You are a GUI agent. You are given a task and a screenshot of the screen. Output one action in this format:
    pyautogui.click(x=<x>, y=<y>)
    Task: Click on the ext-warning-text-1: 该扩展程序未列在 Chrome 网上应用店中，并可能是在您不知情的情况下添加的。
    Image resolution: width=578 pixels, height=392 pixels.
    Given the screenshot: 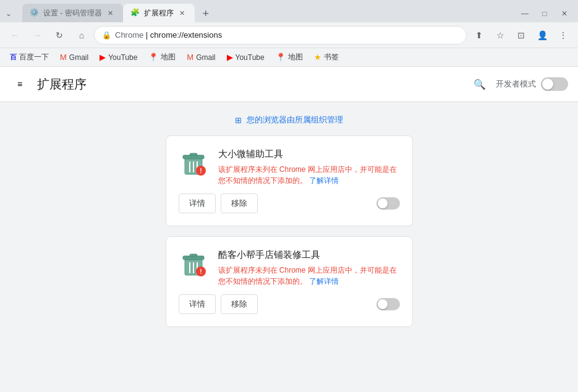 What is the action you would take?
    pyautogui.click(x=308, y=175)
    